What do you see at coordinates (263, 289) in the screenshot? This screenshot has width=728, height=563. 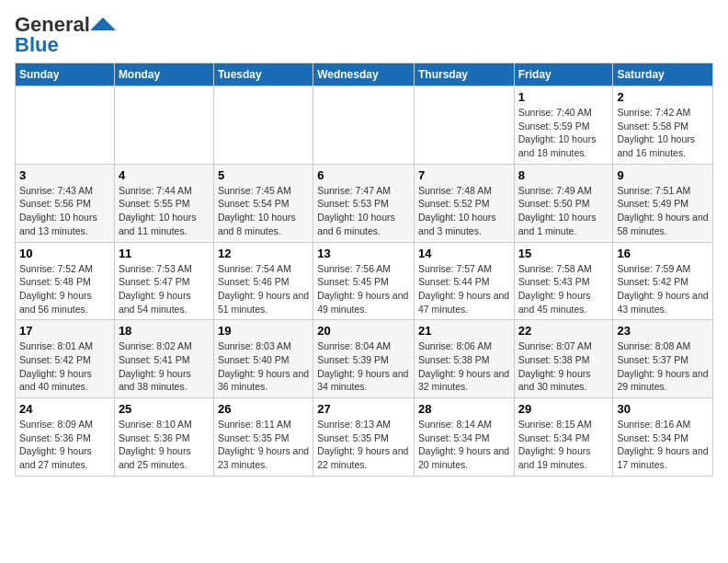 I see `day-info: Sunrise: 7:54 AM Sunset: 5:46 PM Dayligh…` at bounding box center [263, 289].